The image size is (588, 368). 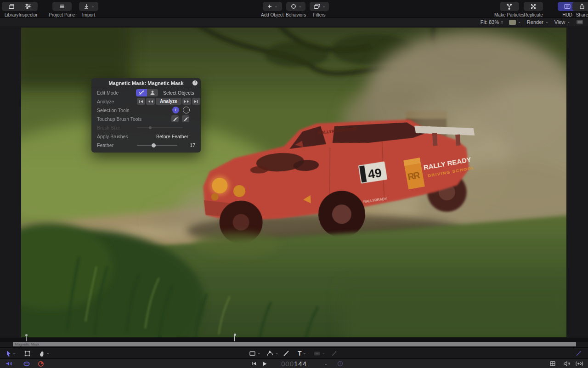 What do you see at coordinates (294, 340) in the screenshot?
I see `mini-timeline-strip` at bounding box center [294, 340].